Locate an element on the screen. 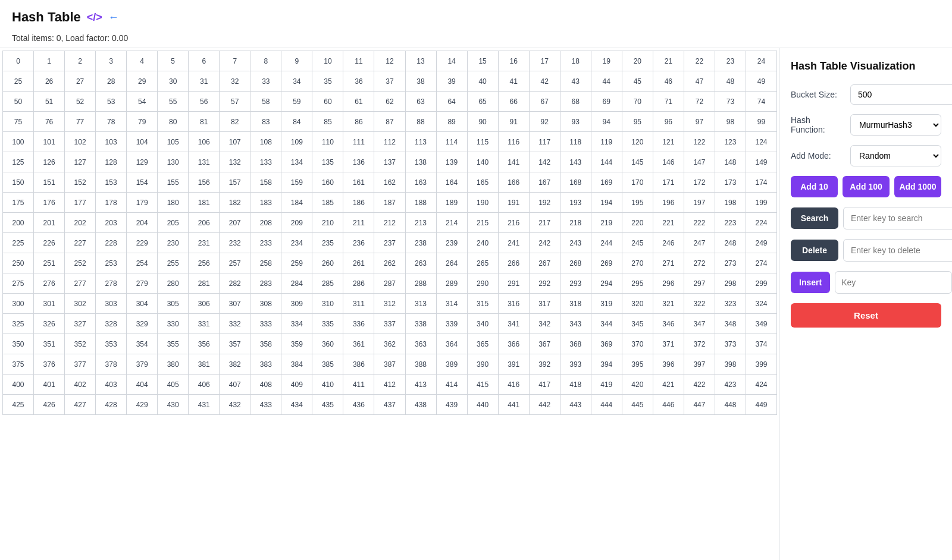 This screenshot has width=952, height=560. table-row: 202 is located at coordinates (80, 223).